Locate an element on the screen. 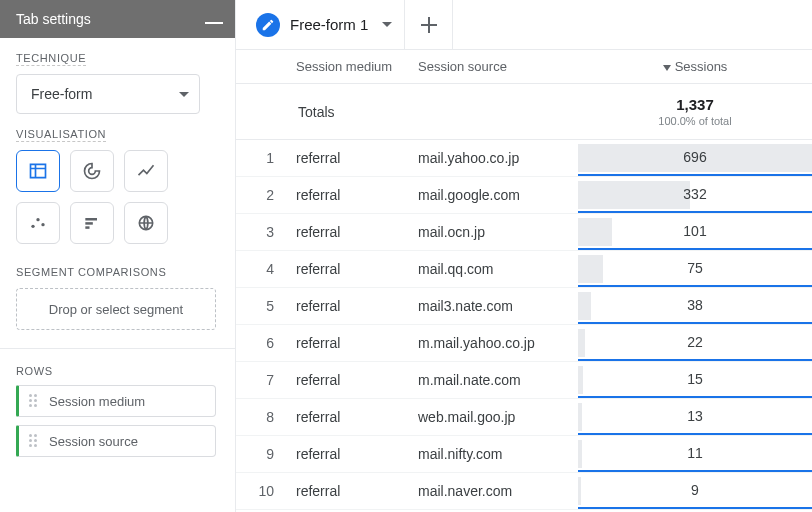 This screenshot has width=812, height=512. row-sessions-cell: 11 is located at coordinates (695, 454).